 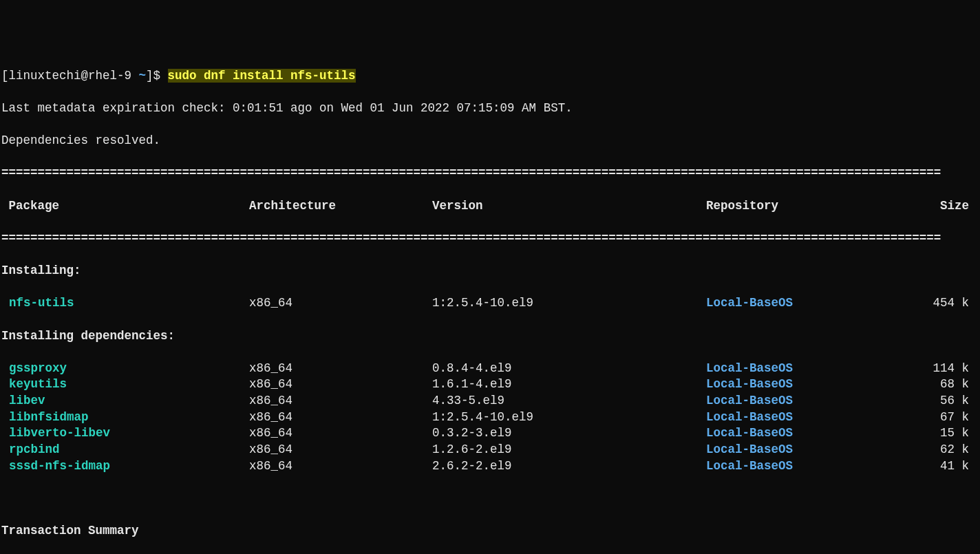 I want to click on prompt-userhost: [linuxtechi@rhel-9, so click(x=70, y=76).